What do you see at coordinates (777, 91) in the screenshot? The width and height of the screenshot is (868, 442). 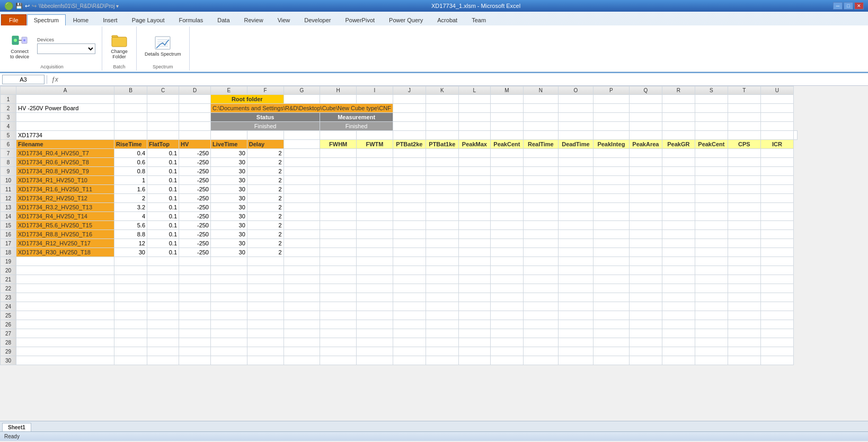 I see `col-header-u: U` at bounding box center [777, 91].